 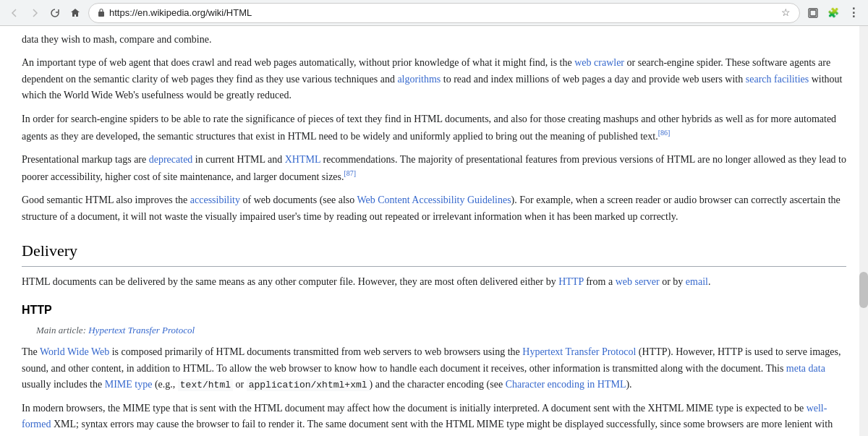 I want to click on extensions-icon: 🧩, so click(x=833, y=13).